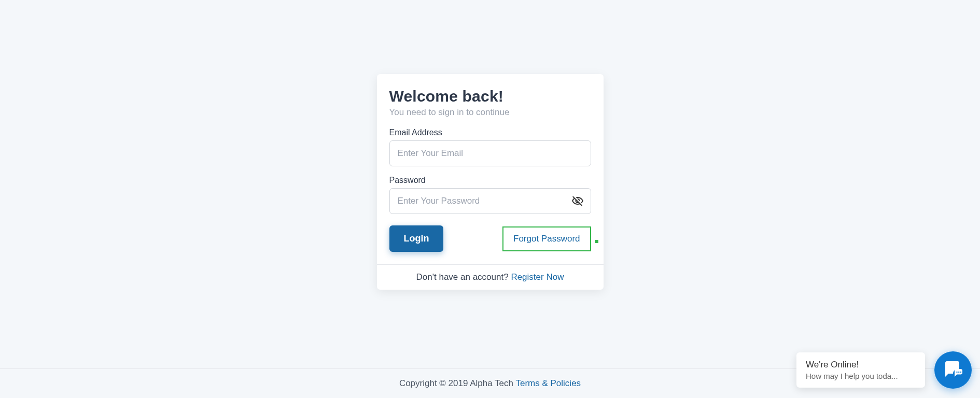 This screenshot has width=980, height=398. What do you see at coordinates (491, 153) in the screenshot?
I see `email-input` at bounding box center [491, 153].